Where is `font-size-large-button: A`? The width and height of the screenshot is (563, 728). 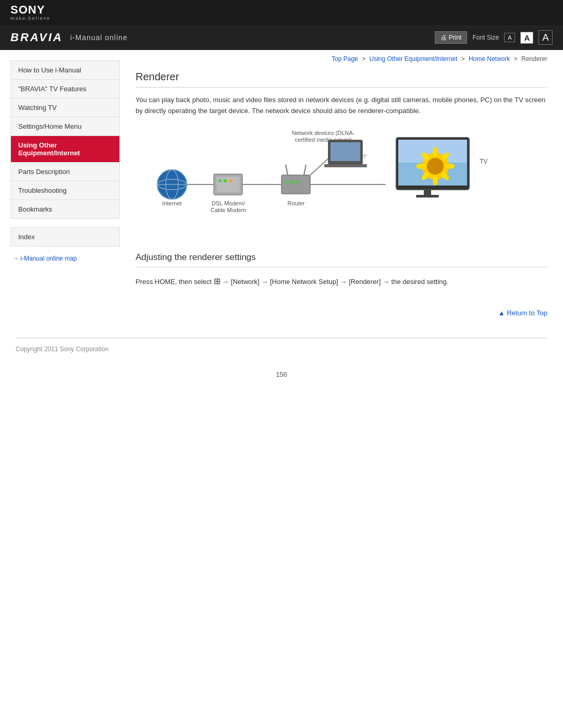
font-size-large-button: A is located at coordinates (545, 38).